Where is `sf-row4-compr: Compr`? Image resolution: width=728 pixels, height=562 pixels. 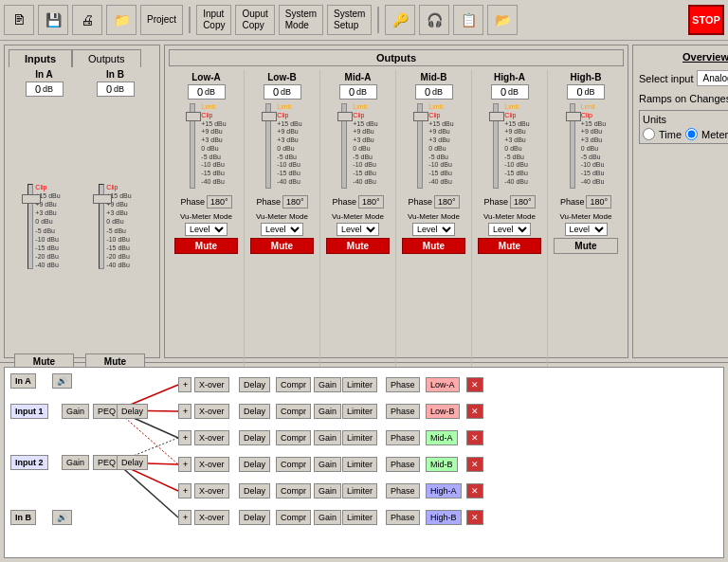 sf-row4-compr: Compr is located at coordinates (294, 464).